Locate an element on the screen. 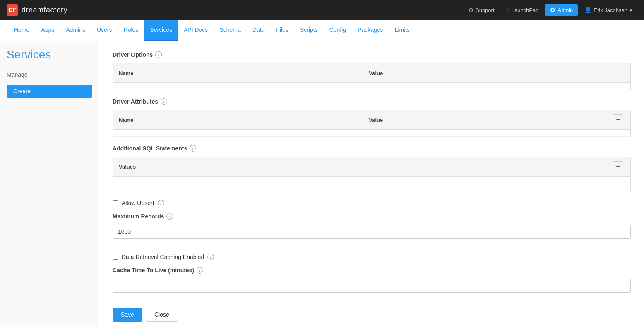 The image size is (644, 327). sidebar-manage-link: Manage is located at coordinates (50, 75).